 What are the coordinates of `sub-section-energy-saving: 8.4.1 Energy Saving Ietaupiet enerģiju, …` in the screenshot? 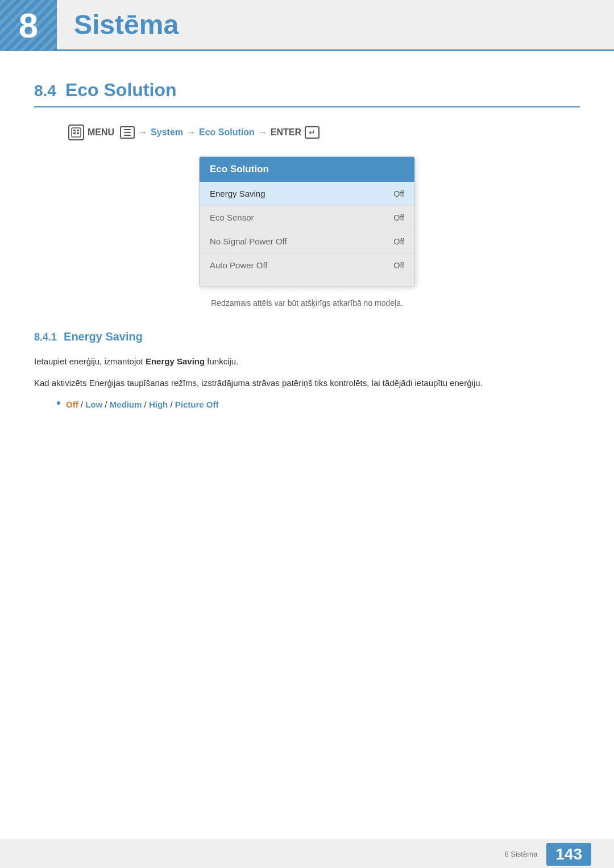 It's located at (307, 371).